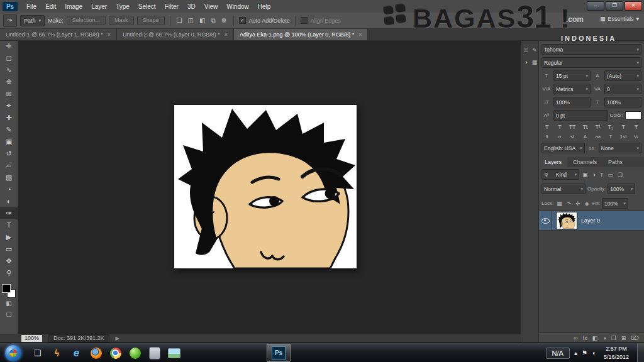 The width and height of the screenshot is (644, 362). Describe the element at coordinates (623, 89) in the screenshot. I see `tracking-dropdown: 0 ▾` at that location.